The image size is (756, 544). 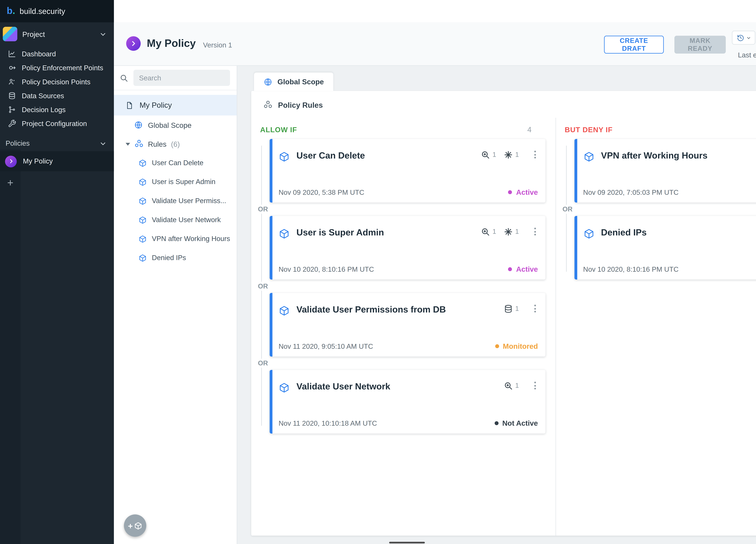 What do you see at coordinates (186, 220) in the screenshot?
I see `tree-item-label: Validate User Network` at bounding box center [186, 220].